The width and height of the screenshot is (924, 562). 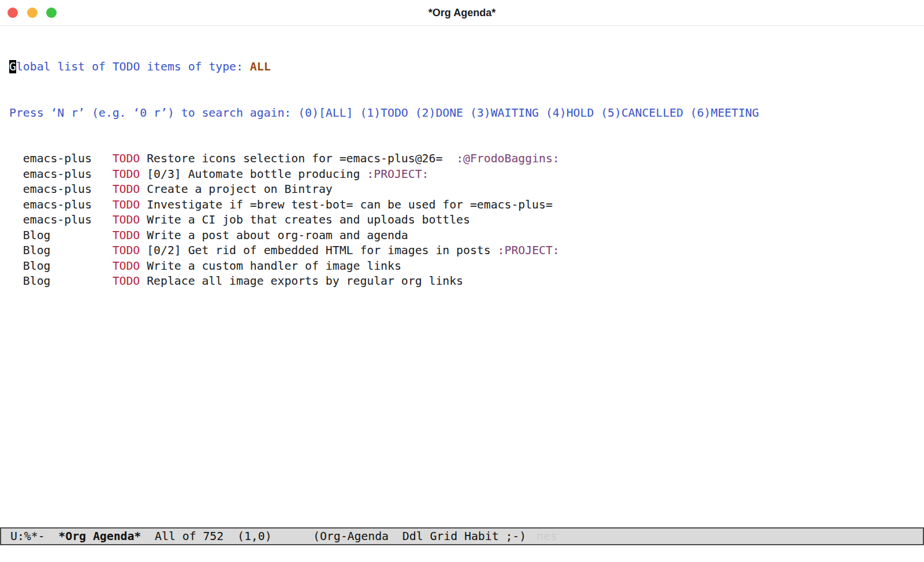 I want to click on agenda-item: Blog TODO Replace all image exports by r…, so click(x=467, y=282).